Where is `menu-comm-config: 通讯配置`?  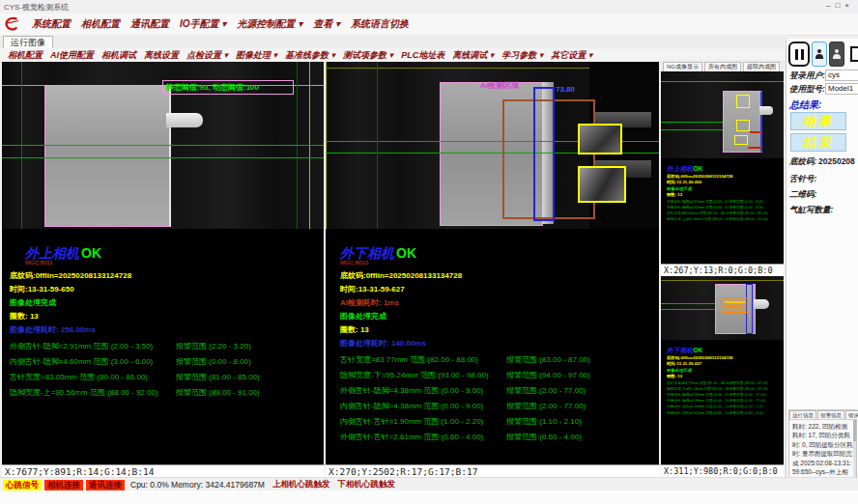
menu-comm-config: 通讯配置 is located at coordinates (150, 24).